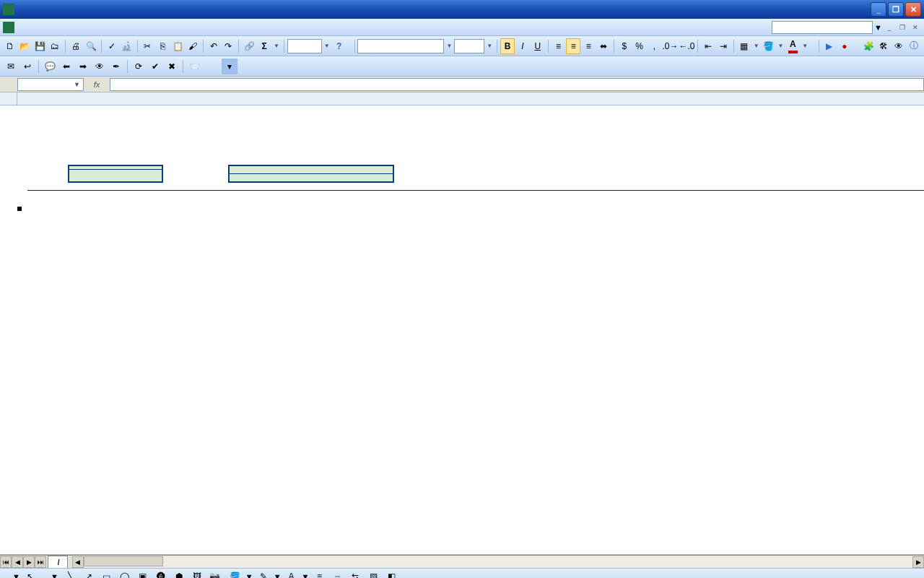 The width and height of the screenshot is (924, 578). I want to click on tab-last-icon: ⏭, so click(40, 562).